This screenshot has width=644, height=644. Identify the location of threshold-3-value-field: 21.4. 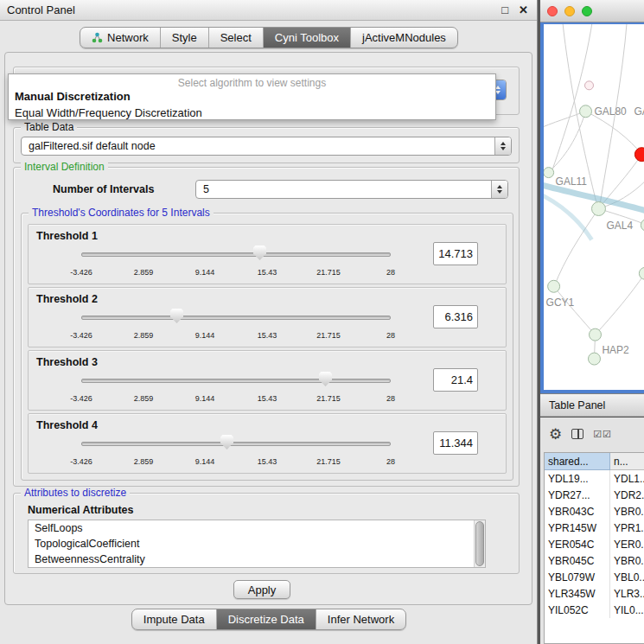
(456, 380).